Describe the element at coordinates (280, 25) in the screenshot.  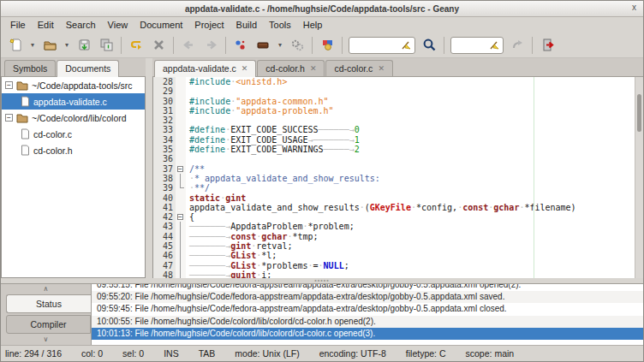
I see `menu-tools: Tools` at that location.